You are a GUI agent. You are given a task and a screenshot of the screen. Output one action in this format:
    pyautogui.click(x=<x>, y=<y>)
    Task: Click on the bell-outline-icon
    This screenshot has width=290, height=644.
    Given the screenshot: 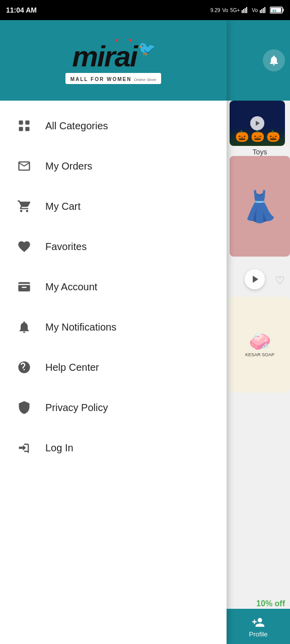 What is the action you would take?
    pyautogui.click(x=274, y=60)
    